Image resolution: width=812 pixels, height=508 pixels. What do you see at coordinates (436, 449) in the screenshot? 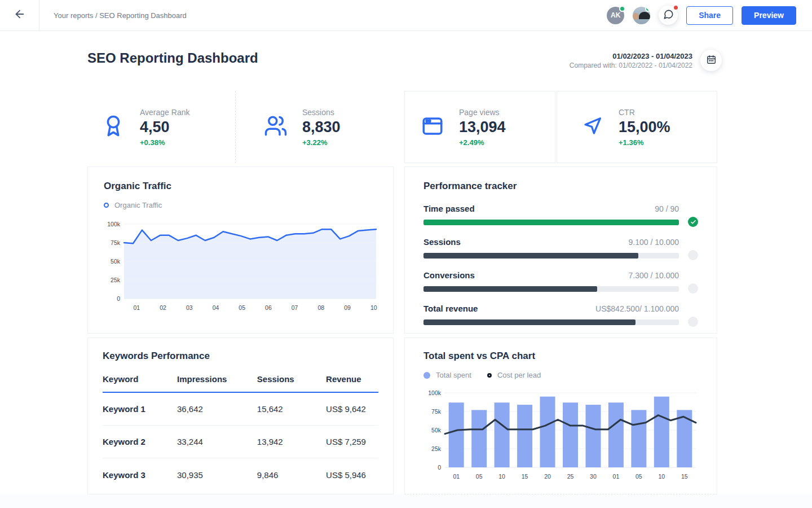
I see `svg-text: 25k` at bounding box center [436, 449].